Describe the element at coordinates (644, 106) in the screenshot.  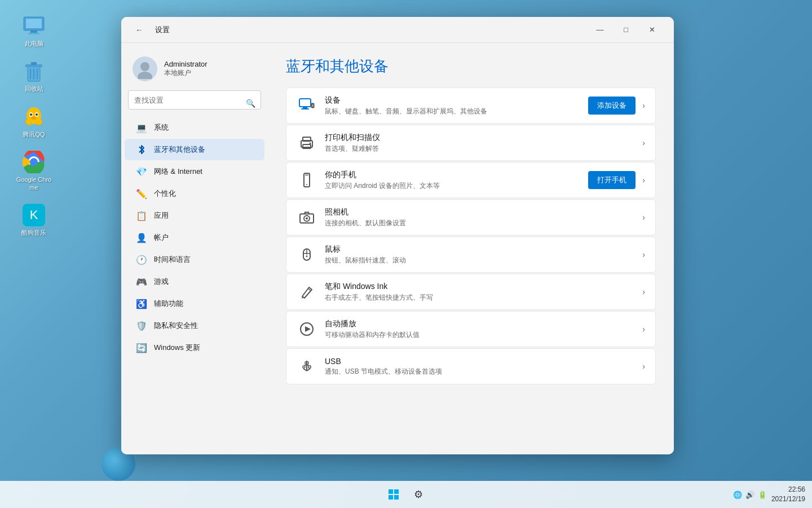
I see `devices-chevron-icon: ›` at that location.